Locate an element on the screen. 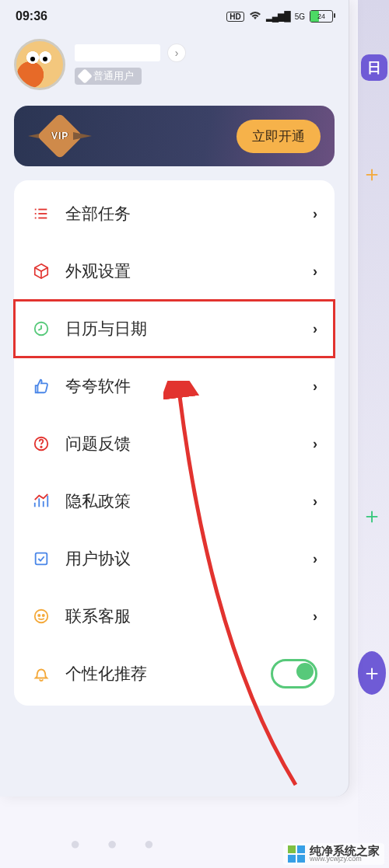  menu-label: 联系客服 is located at coordinates (189, 616).